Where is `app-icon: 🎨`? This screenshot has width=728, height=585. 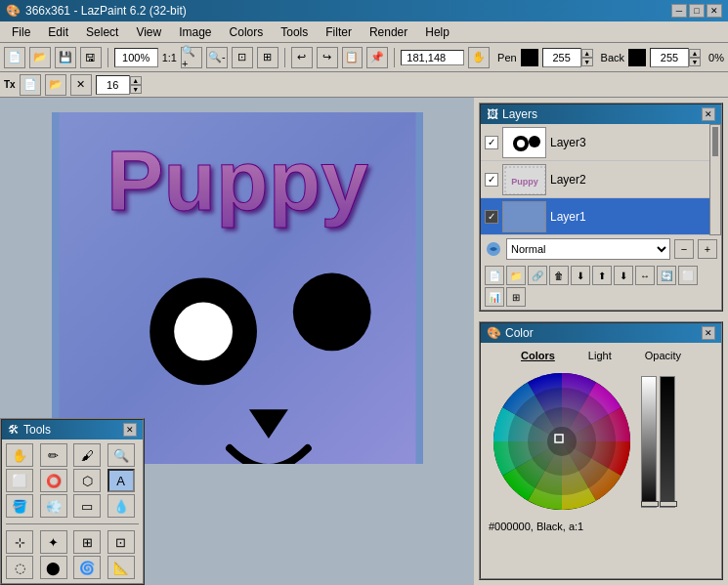
app-icon: 🎨 is located at coordinates (14, 11).